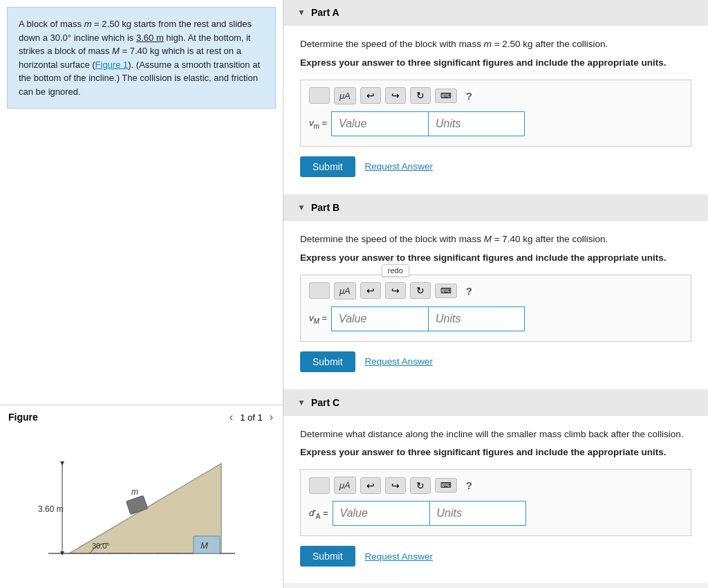  I want to click on part-b-redo-button: ↪, so click(395, 291).